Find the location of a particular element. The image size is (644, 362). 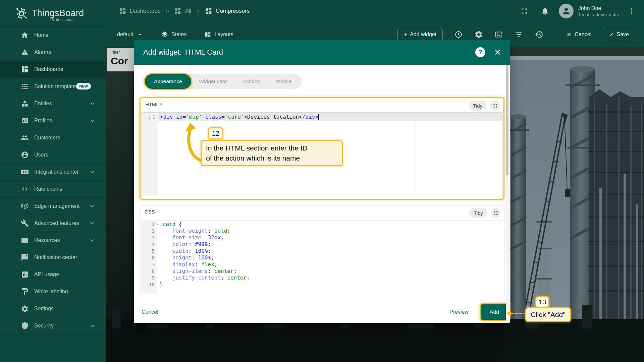

sidebar-item-dashboards: Dashboards is located at coordinates (53, 70).